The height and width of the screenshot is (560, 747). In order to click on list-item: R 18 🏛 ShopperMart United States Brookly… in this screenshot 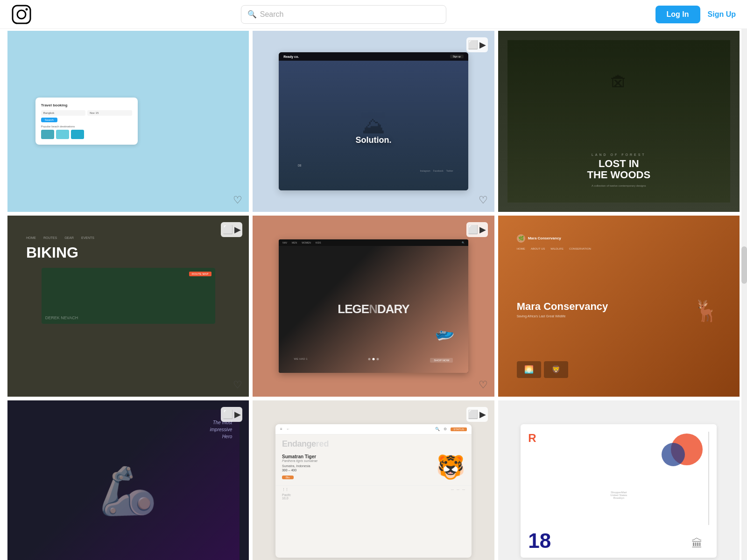, I will do `click(619, 479)`.